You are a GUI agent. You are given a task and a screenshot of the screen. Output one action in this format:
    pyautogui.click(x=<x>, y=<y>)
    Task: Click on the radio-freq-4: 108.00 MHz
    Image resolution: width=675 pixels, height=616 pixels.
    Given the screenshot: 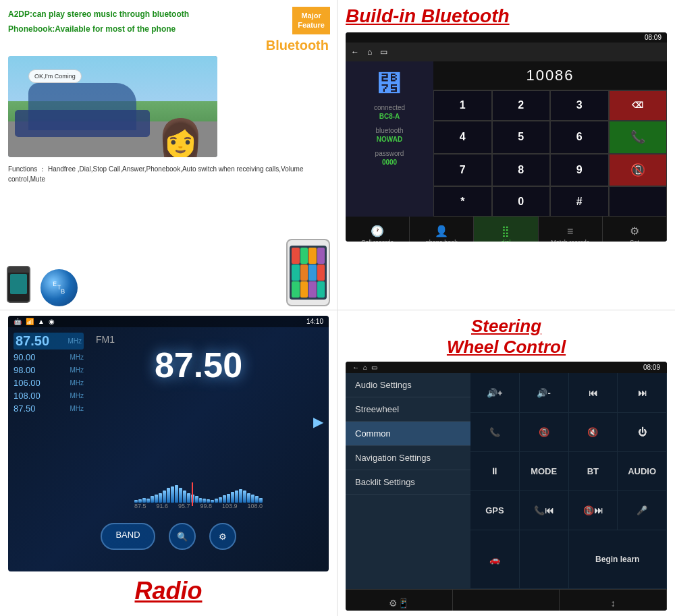 What is the action you would take?
    pyautogui.click(x=49, y=395)
    